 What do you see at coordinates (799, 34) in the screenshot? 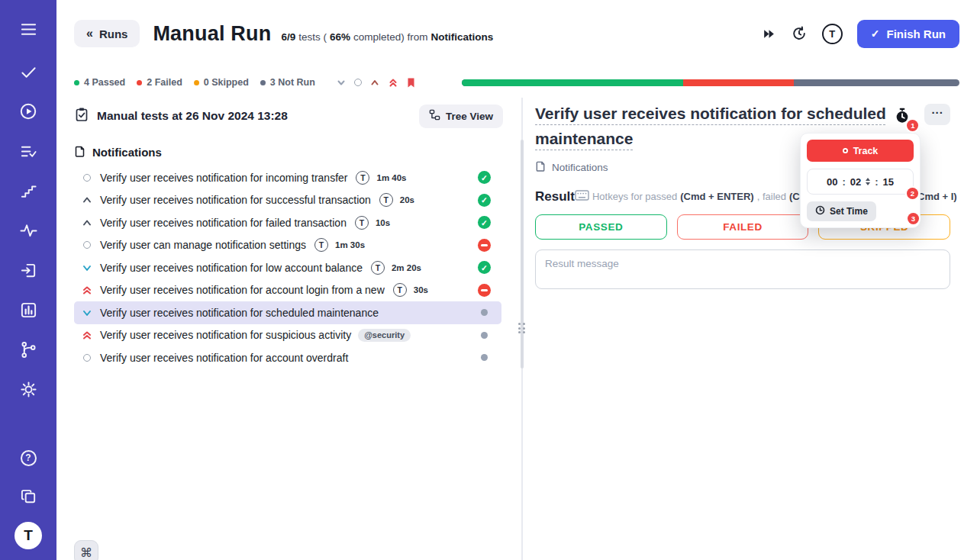
I see `retry-history-icon` at bounding box center [799, 34].